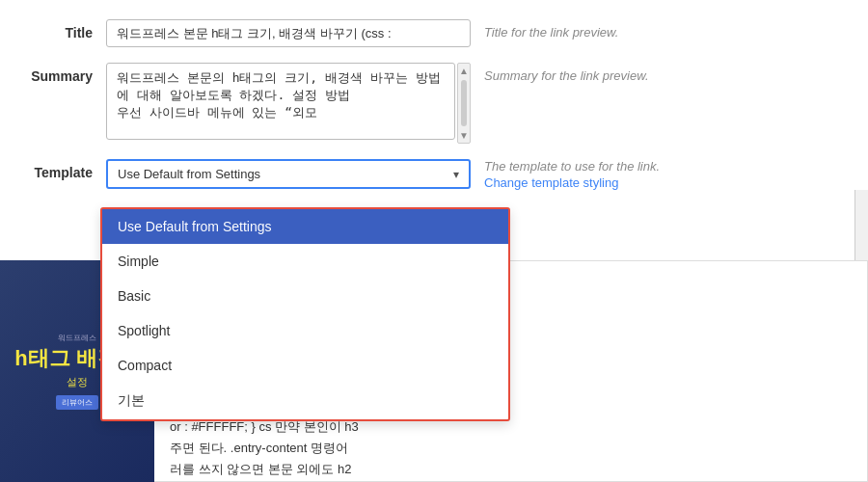 The image size is (868, 482). What do you see at coordinates (305, 331) in the screenshot?
I see `dropdown-item-3: Spotlight` at bounding box center [305, 331].